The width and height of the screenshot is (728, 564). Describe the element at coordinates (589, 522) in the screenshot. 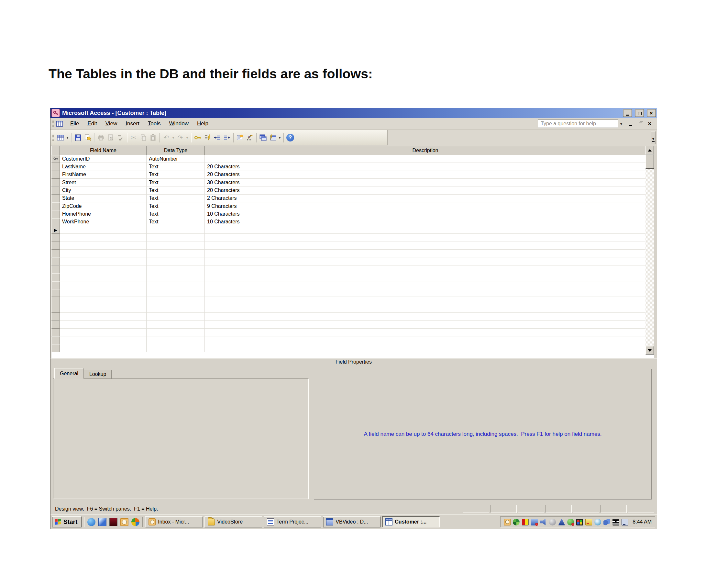

I see `tray-update-icon` at that location.